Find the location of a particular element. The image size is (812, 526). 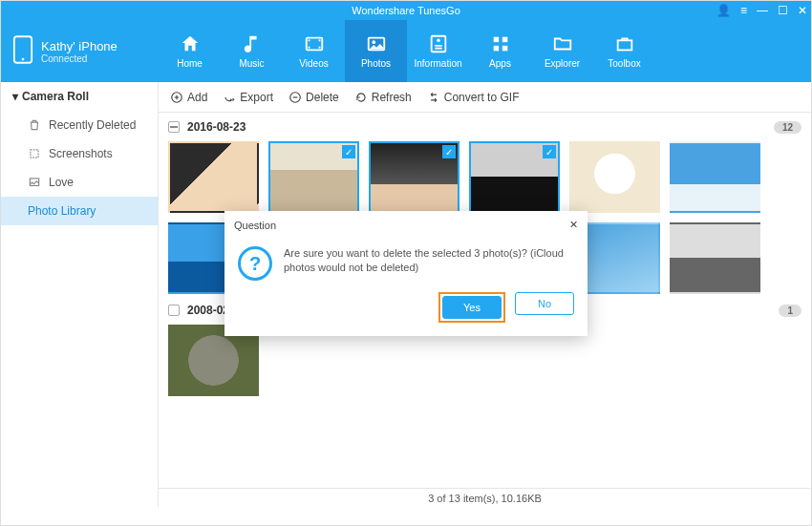

menu-icon: ≡ is located at coordinates (743, 11).